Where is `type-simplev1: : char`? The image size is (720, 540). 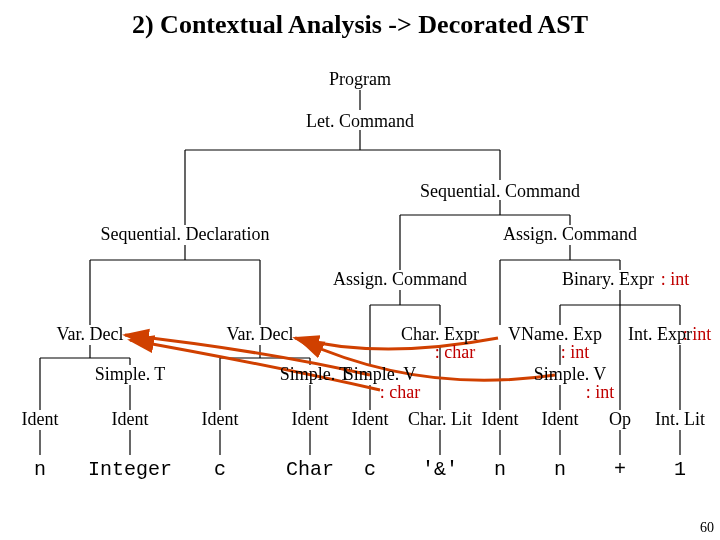
type-simplev1: : char is located at coordinates (400, 392).